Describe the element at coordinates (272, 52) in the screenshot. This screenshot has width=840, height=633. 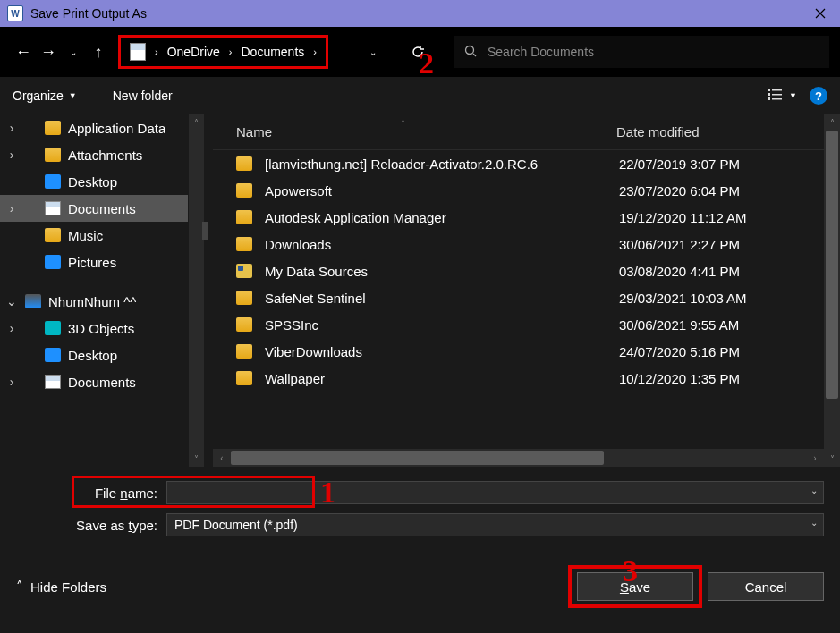
I see `breadcrumb-documents: Documents` at that location.